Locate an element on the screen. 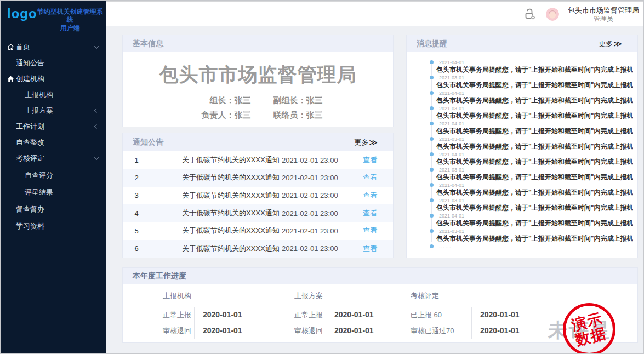  home-icon is located at coordinates (11, 47).